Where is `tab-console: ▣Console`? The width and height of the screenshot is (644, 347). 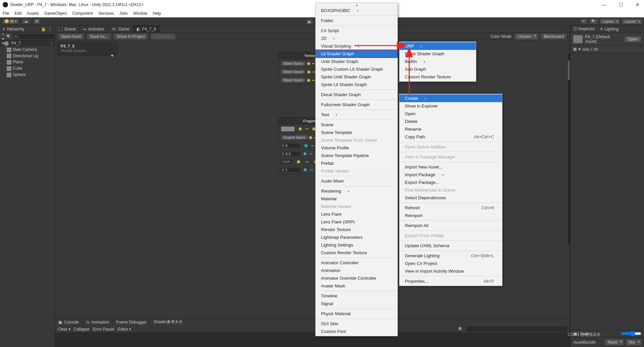 tab-console: ▣Console is located at coordinates (69, 322).